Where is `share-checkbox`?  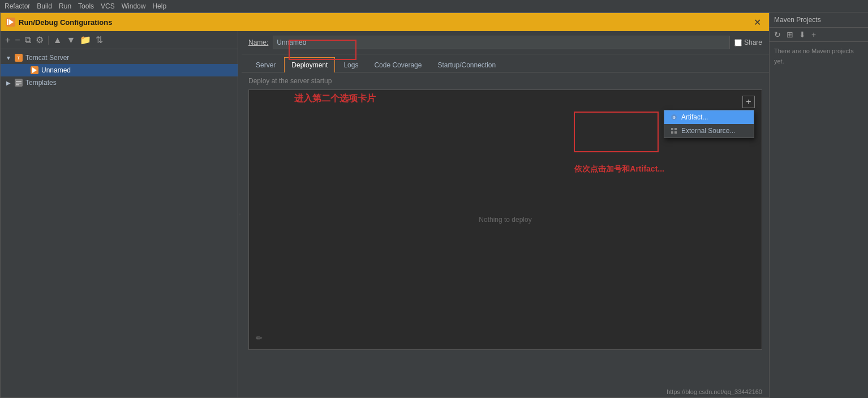 share-checkbox is located at coordinates (738, 43).